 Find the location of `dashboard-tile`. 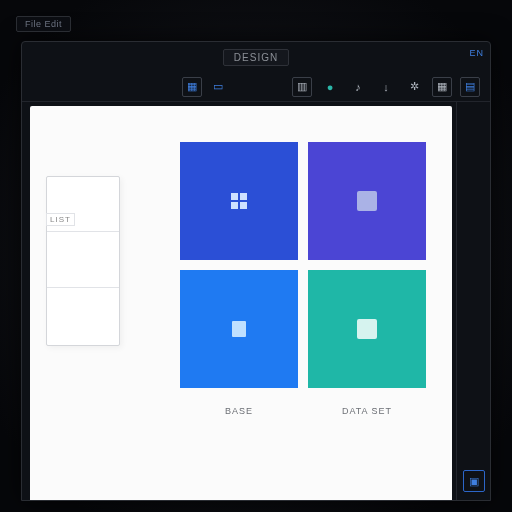

dashboard-tile is located at coordinates (239, 201).